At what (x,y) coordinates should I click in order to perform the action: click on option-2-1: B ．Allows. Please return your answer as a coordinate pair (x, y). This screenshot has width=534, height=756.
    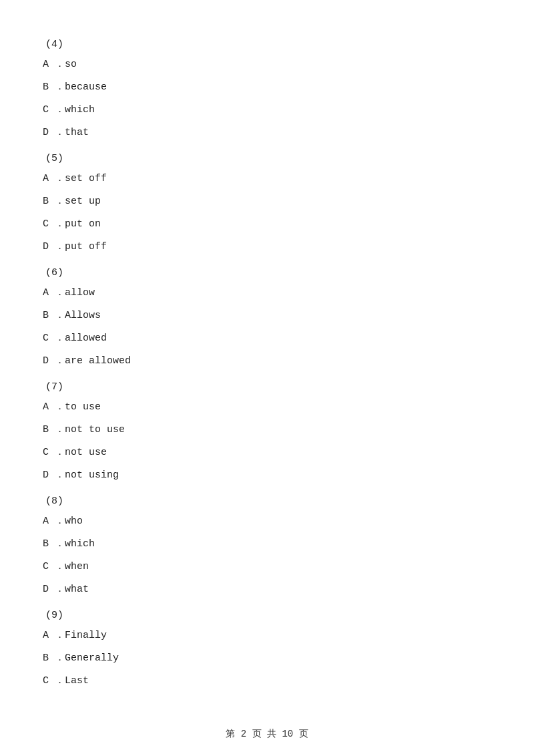
    Looking at the image, I should click on (267, 316).